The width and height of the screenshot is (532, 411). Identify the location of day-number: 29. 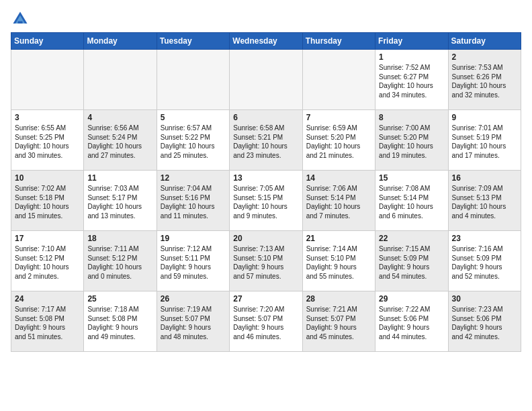
(411, 299).